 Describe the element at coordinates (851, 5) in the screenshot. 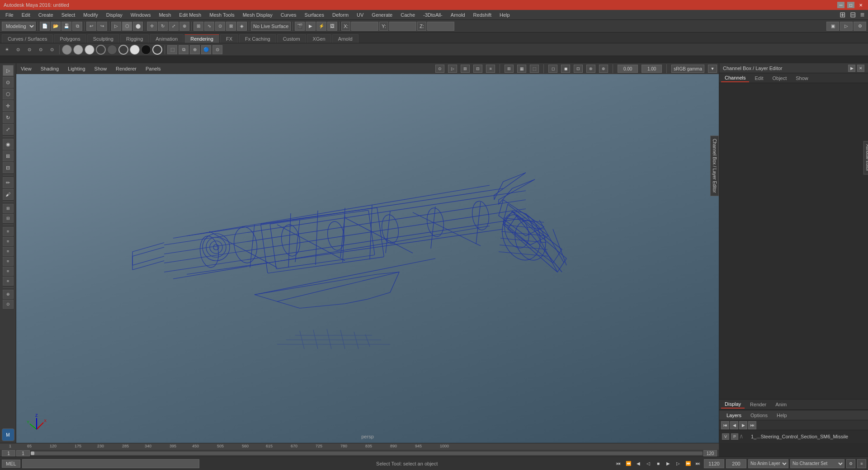

I see `maximize-button: □` at that location.